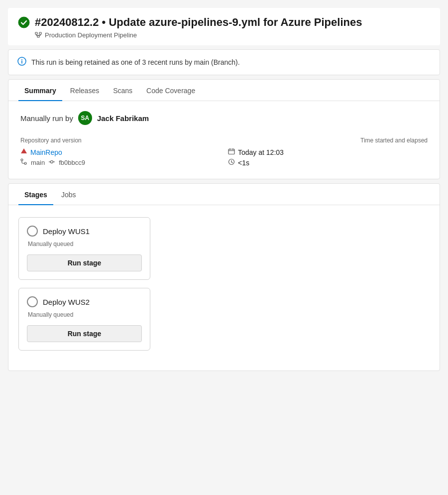  I want to click on stage-card-2: Deploy WUS2 Manually queued Run stage, so click(85, 319).